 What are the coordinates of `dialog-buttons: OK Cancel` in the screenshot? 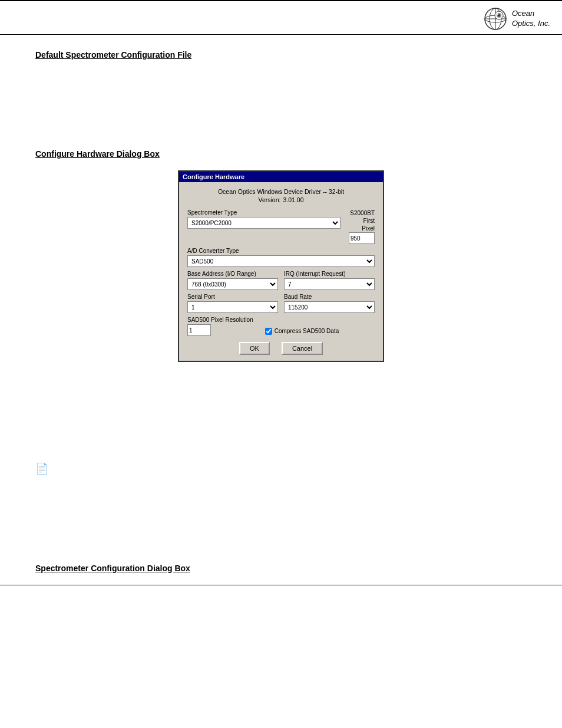 It's located at (281, 348).